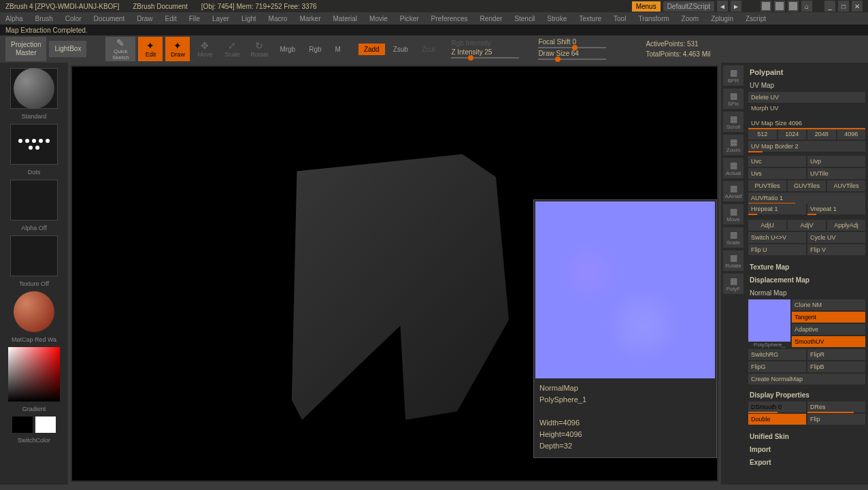  I want to click on export-header: Export, so click(807, 463).